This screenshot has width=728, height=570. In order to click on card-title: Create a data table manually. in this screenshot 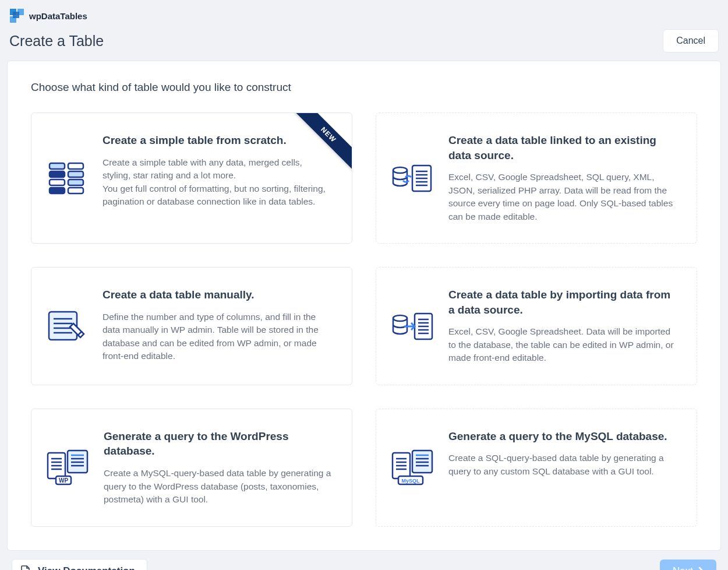, I will do `click(217, 295)`.